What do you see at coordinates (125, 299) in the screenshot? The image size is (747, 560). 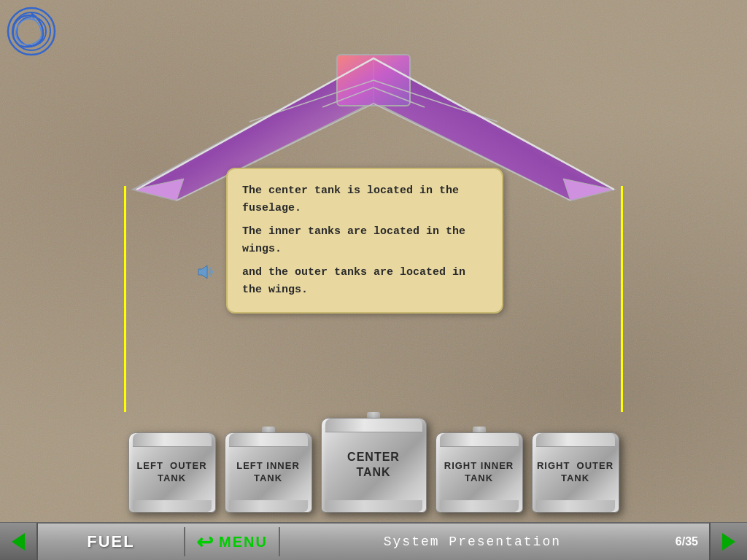 I see `connector-line-left` at bounding box center [125, 299].